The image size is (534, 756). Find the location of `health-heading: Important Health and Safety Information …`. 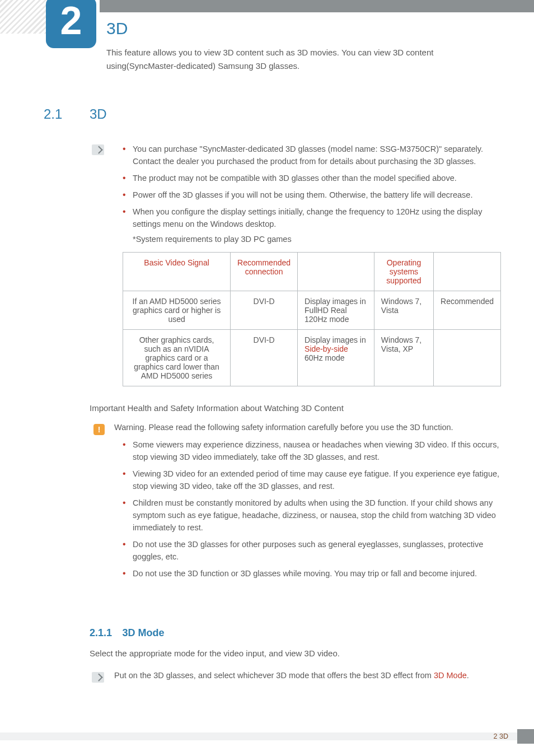

health-heading: Important Health and Safety Information … is located at coordinates (217, 408).